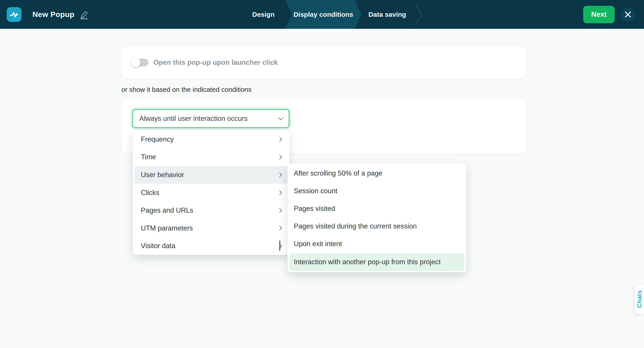 The width and height of the screenshot is (644, 348). I want to click on menu-item-label: UTM parameters, so click(167, 228).